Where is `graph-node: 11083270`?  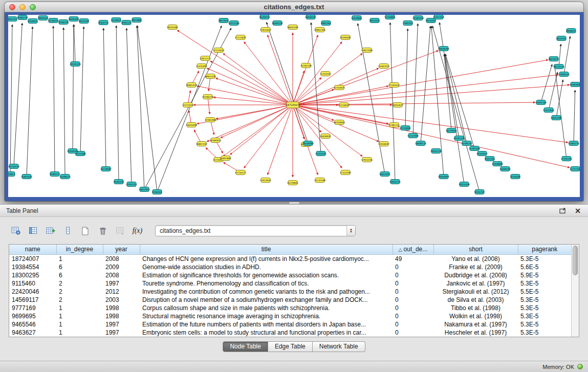 graph-node: 11083270 is located at coordinates (574, 143).